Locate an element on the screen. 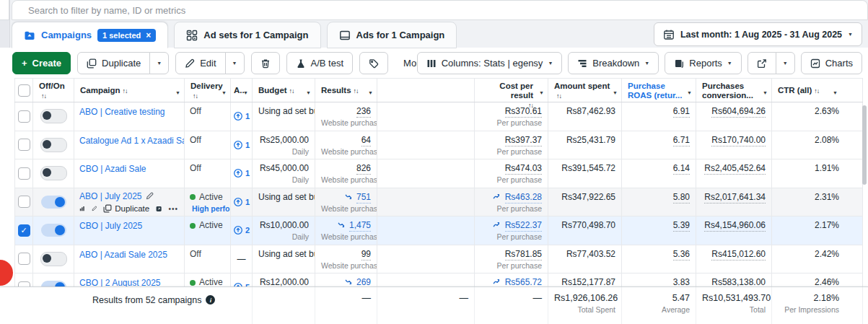 This screenshot has width=868, height=324. header-amount-spent: Amount spent↑↓▼ is located at coordinates (585, 90).